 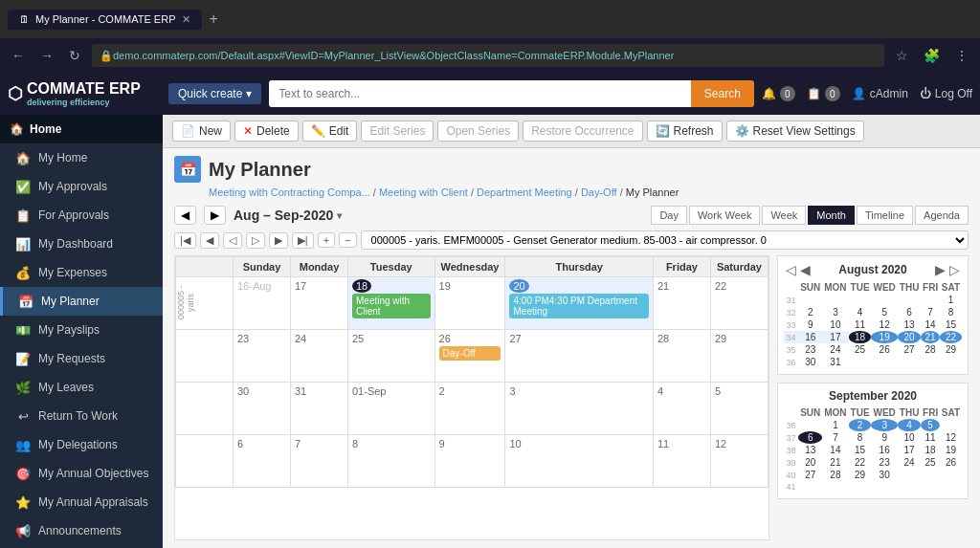 I want to click on mini-cal-prev-left: ◁, so click(x=791, y=270).